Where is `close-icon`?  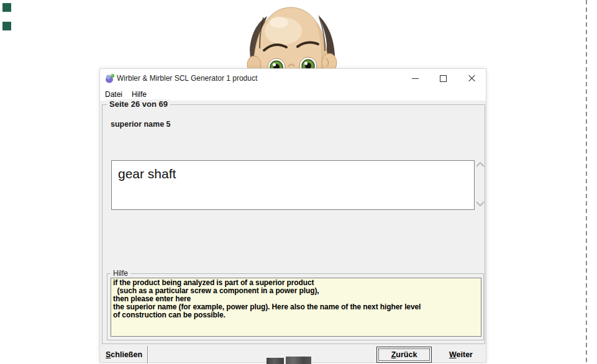 close-icon is located at coordinates (472, 78).